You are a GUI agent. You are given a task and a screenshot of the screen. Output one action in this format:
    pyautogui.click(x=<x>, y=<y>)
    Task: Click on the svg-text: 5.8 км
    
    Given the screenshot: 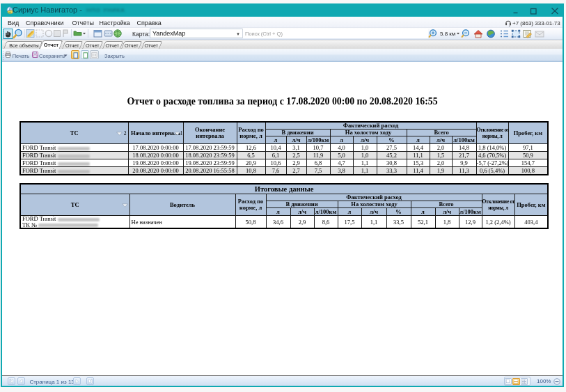 What is the action you would take?
    pyautogui.click(x=448, y=33)
    